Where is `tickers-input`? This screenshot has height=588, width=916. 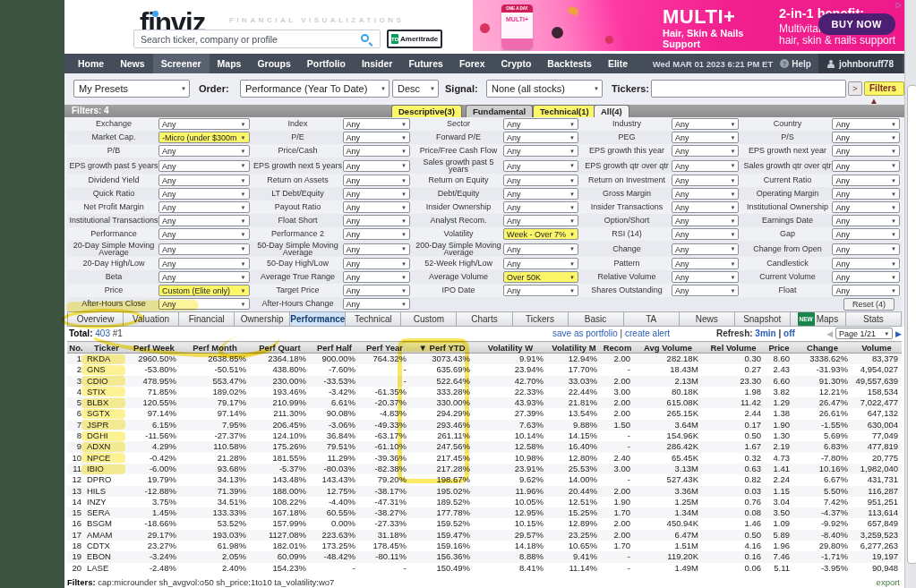
tickers-input is located at coordinates (749, 89).